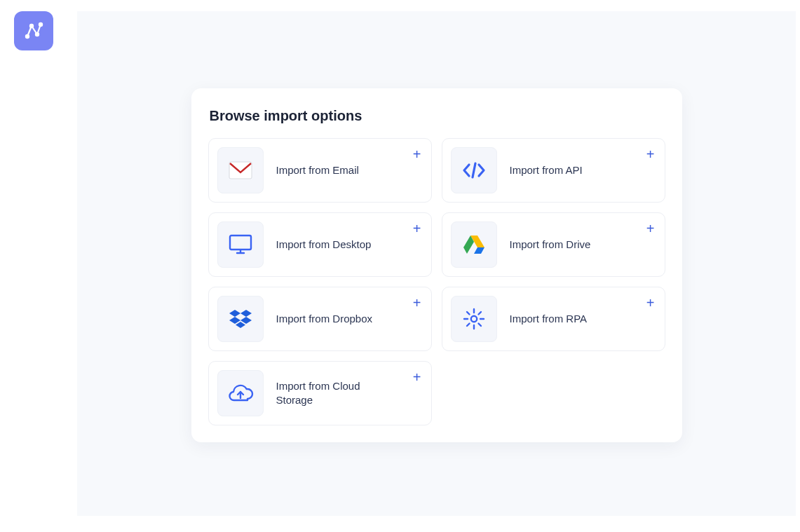  What do you see at coordinates (240, 170) in the screenshot?
I see `email-icon` at bounding box center [240, 170].